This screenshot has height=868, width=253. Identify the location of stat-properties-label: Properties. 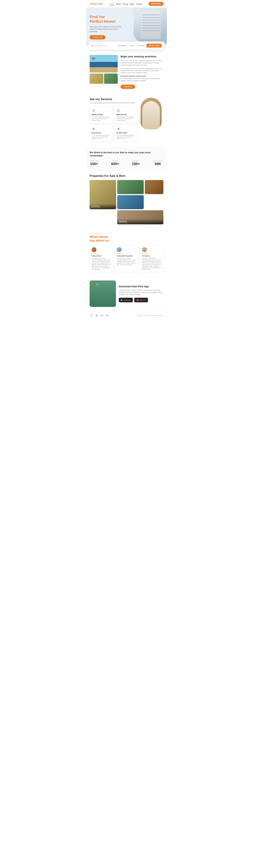
(94, 161).